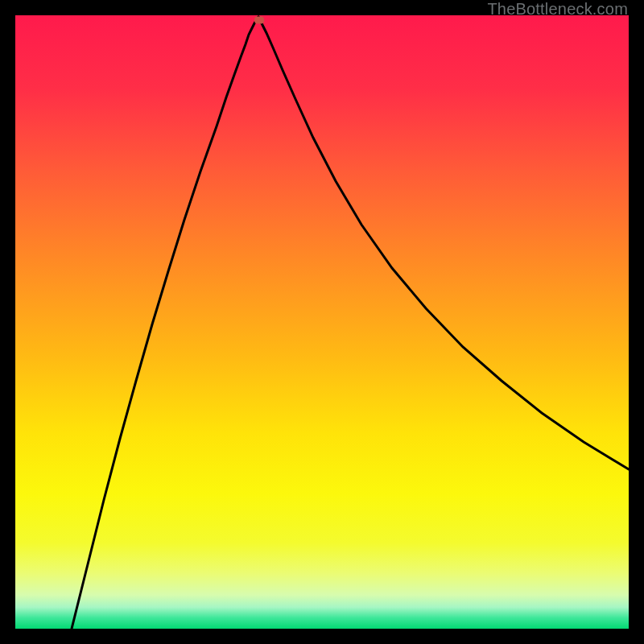  I want to click on watermark-label: TheBottleneck.com, so click(557, 10).